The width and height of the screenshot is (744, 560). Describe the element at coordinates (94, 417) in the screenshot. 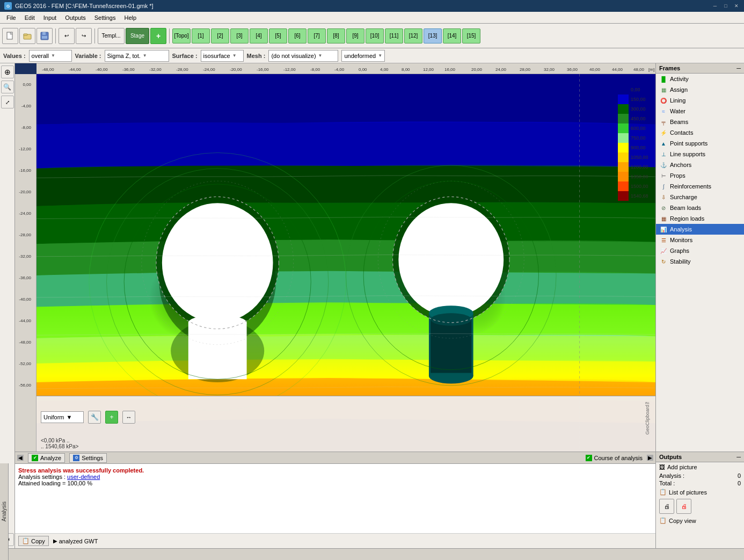

I see `wrench-button: 🔧` at that location.